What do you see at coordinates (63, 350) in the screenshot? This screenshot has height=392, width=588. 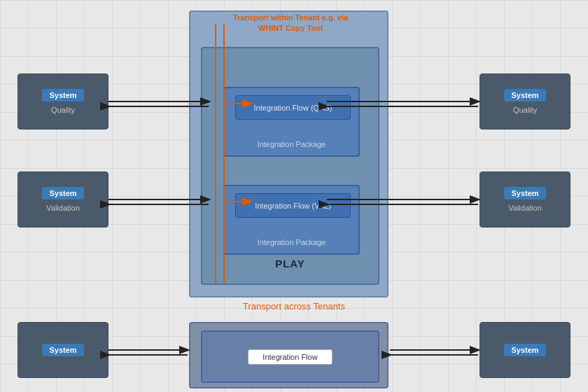 I see `system-inner-left-bottom: System` at bounding box center [63, 350].